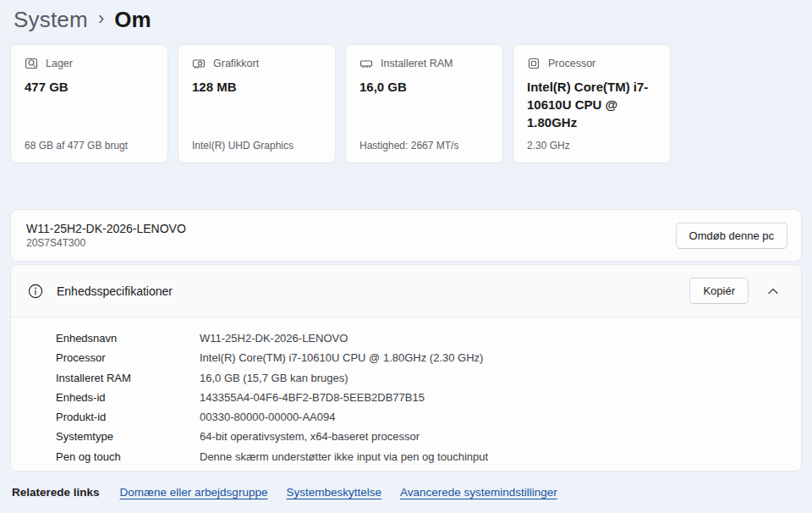 Image resolution: width=812 pixels, height=513 pixels. I want to click on chevron-up-icon, so click(773, 291).